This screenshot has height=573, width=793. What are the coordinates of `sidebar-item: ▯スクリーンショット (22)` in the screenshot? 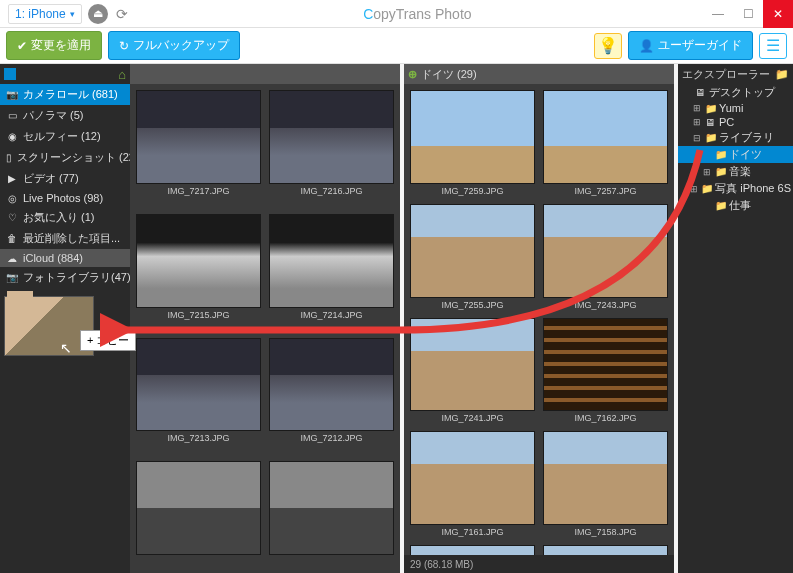 It's located at (65, 158).